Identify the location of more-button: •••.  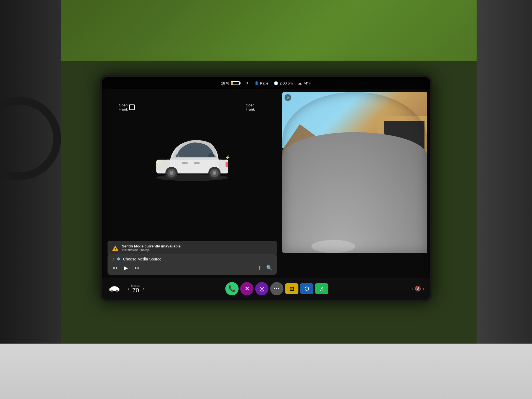
(277, 289).